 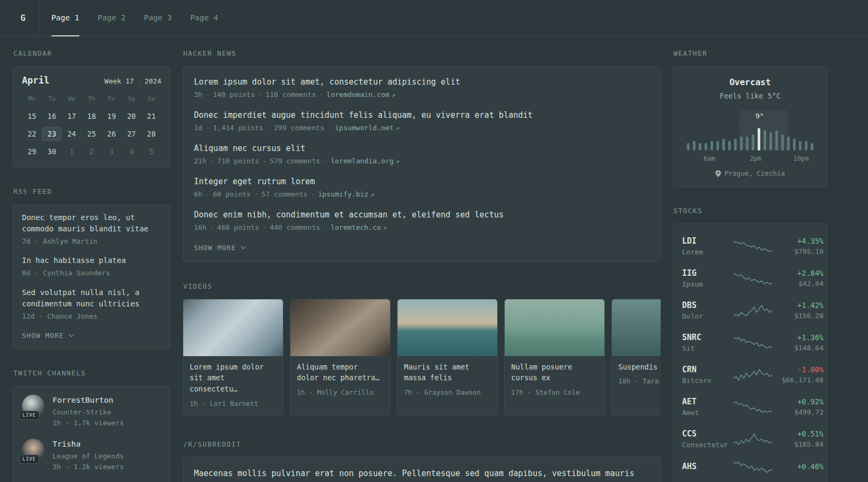 What do you see at coordinates (82, 412) in the screenshot?
I see `channel-game: Counter-Strike` at bounding box center [82, 412].